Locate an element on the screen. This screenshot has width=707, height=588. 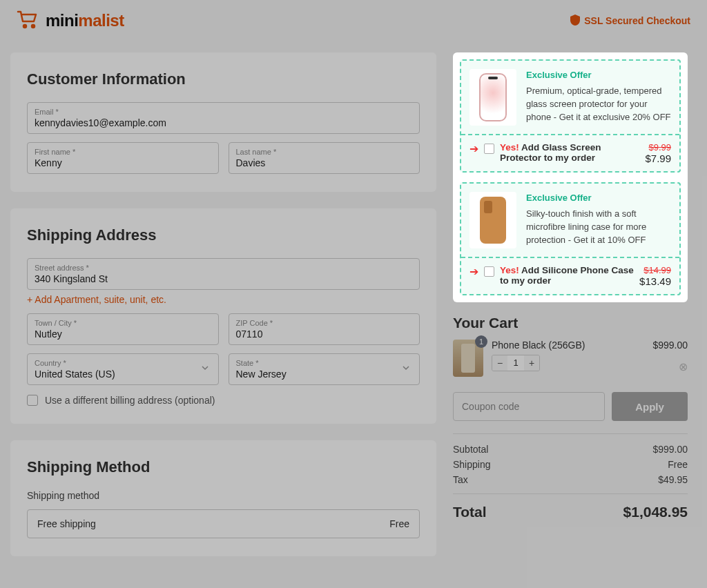
customer-heading: Customer Information is located at coordinates (224, 79).